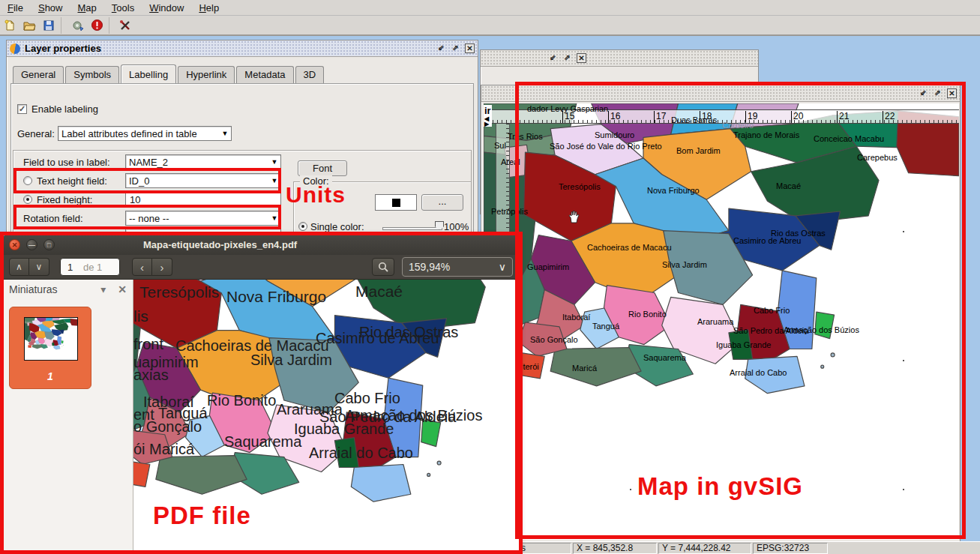 Image resolution: width=980 pixels, height=554 pixels. I want to click on gear-icon, so click(77, 25).